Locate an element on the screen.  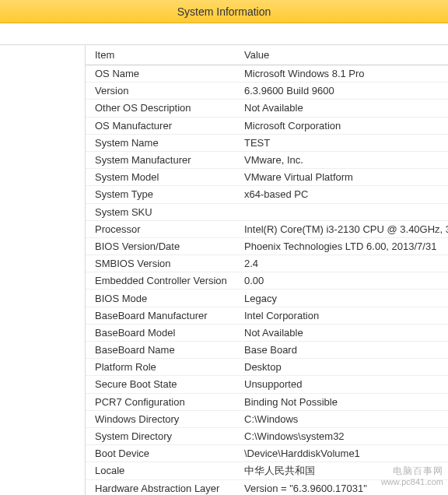
row-value: Intel(R) Core(TM) i3-2130 CPU @ 3.40GHz,… is located at coordinates (345, 229).